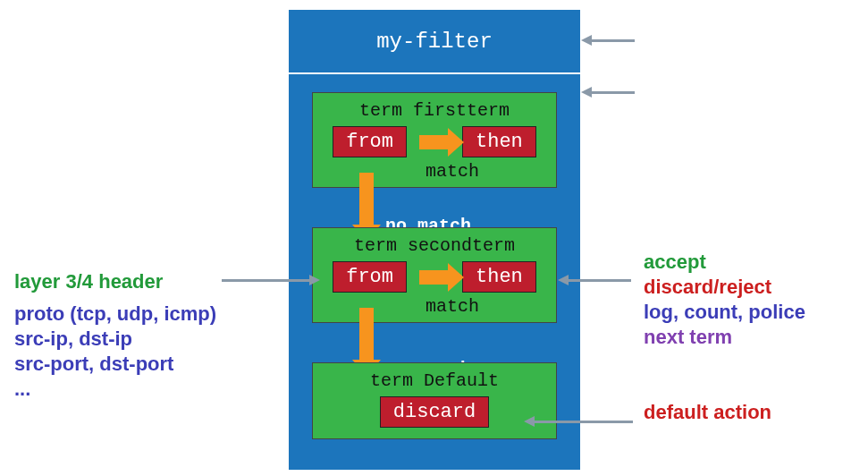  What do you see at coordinates (434, 412) in the screenshot?
I see `term-row: discard` at bounding box center [434, 412].